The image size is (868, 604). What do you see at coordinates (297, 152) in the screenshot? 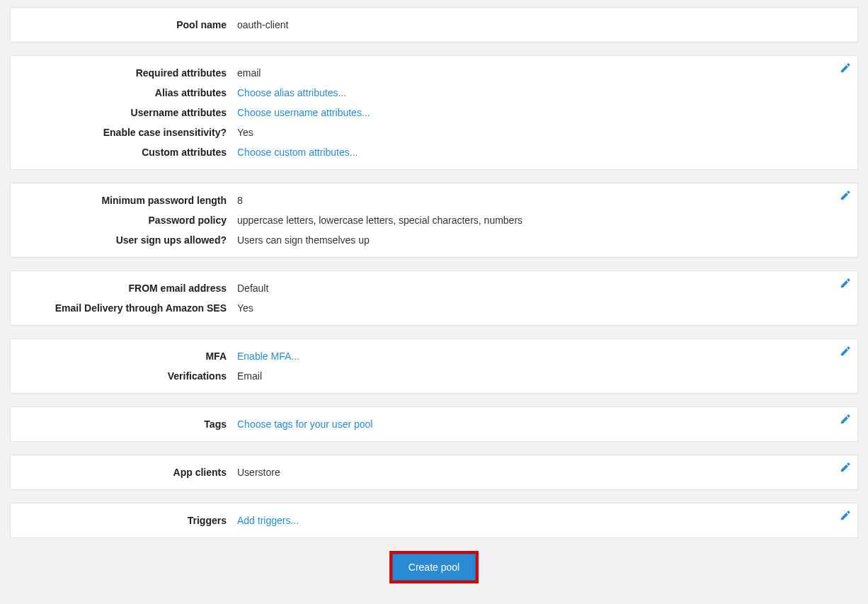
I see `link-custom-attributes: Choose custom attributes...` at bounding box center [297, 152].